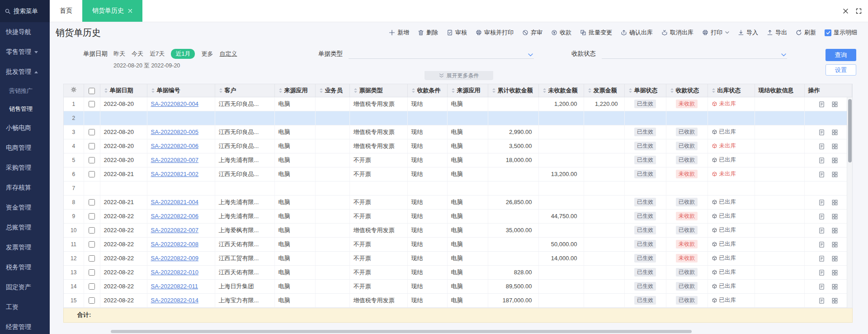  I want to click on toolbar-receive-money-button: 收款, so click(561, 33).